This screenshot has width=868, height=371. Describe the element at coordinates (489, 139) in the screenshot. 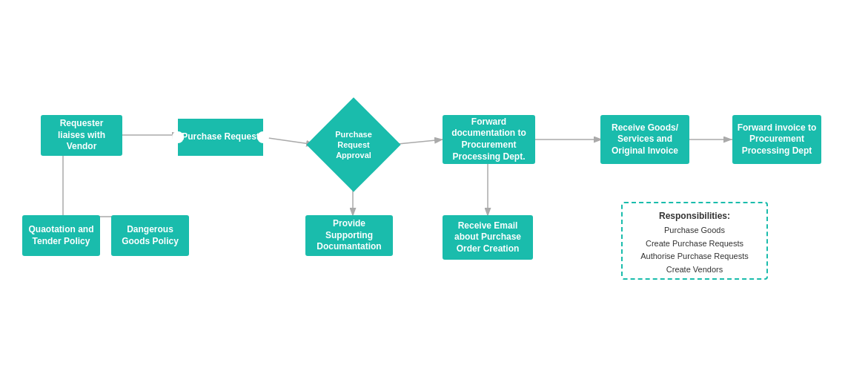

I see `forward-documentation-node: Forward documentation to Procurement Pro…` at that location.